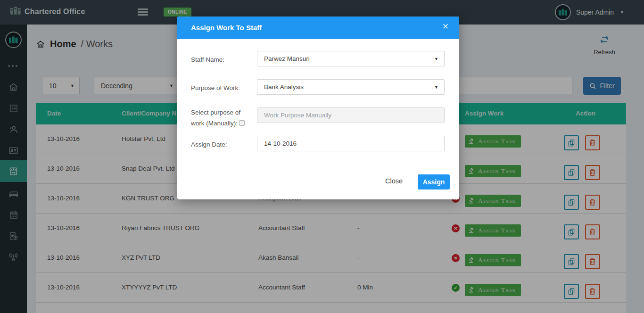 This screenshot has height=313, width=644. Describe the element at coordinates (223, 145) in the screenshot. I see `assign-date-label: Assign Date:` at that location.